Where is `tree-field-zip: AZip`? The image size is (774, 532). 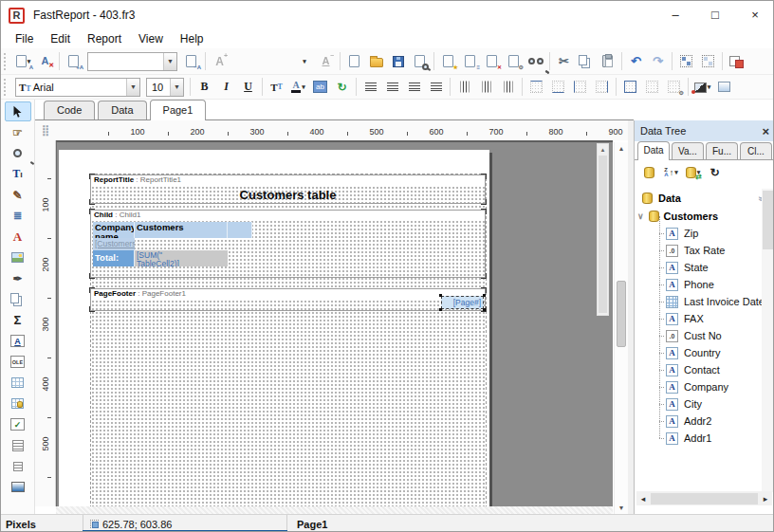 tree-field-zip: AZip is located at coordinates (704, 233).